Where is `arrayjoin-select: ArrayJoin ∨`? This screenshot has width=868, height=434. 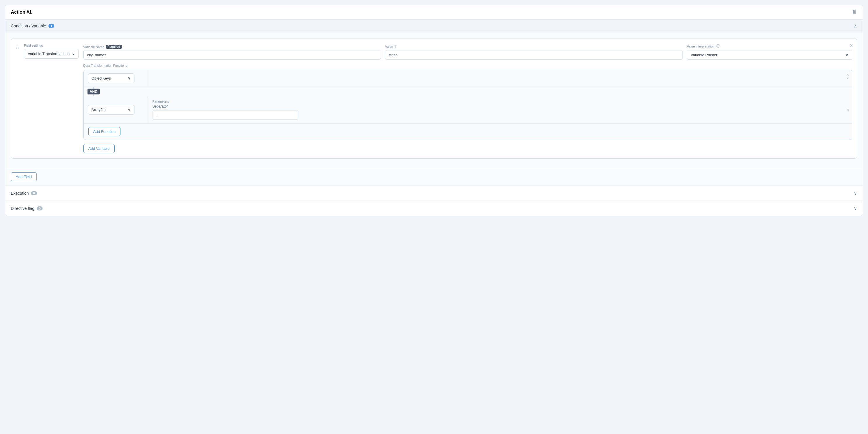 arrayjoin-select: ArrayJoin ∨ is located at coordinates (111, 110).